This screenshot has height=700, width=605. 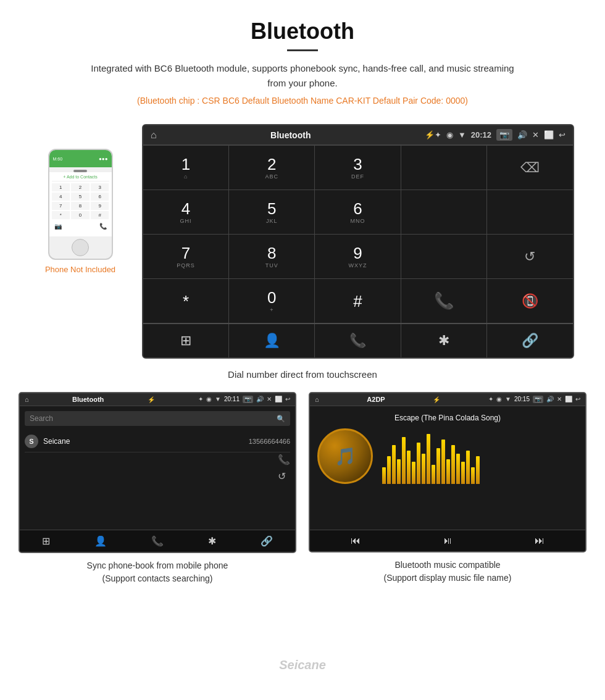 I want to click on contact-letter: S, so click(x=31, y=441).